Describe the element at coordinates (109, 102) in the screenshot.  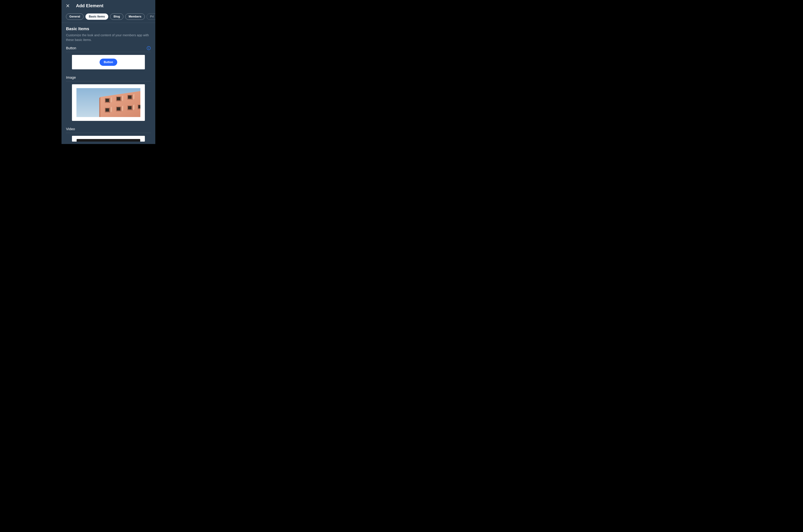
I see `building-illustration` at that location.